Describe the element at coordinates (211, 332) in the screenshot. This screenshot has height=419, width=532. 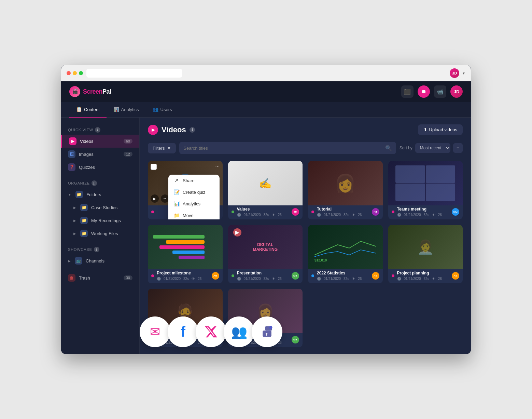
I see `twitter-share-btn` at that location.